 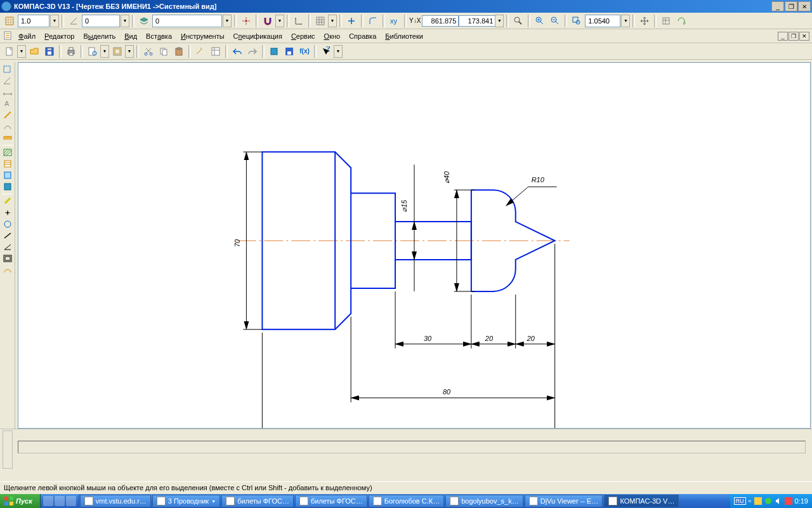 I want to click on edit-tool-icon, so click(x=8, y=115).